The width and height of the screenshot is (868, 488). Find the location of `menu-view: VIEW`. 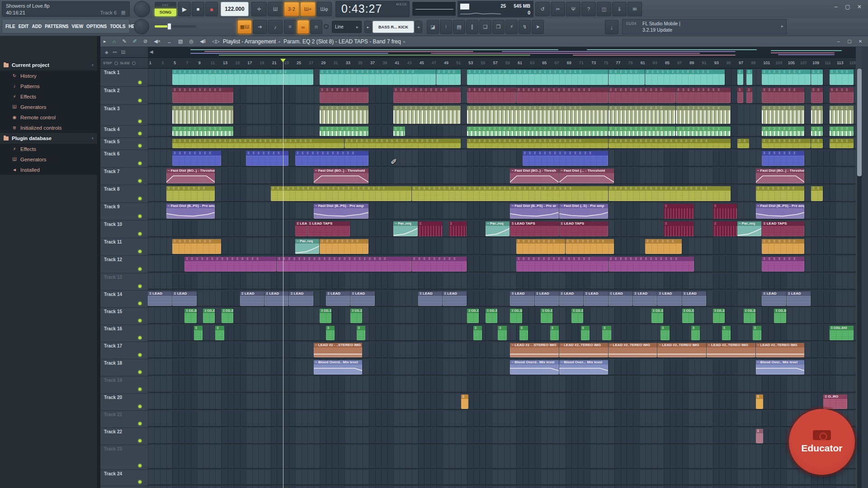

menu-view: VIEW is located at coordinates (78, 26).